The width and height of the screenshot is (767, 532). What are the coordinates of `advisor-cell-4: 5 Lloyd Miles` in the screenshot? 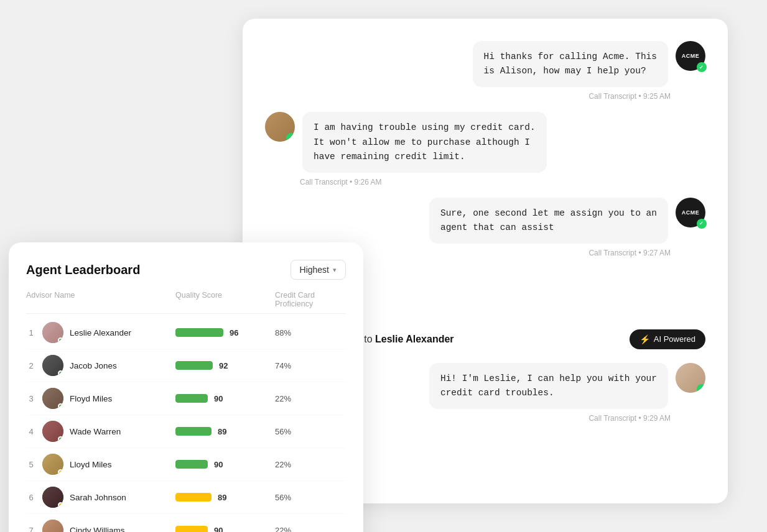 It's located at (101, 464).